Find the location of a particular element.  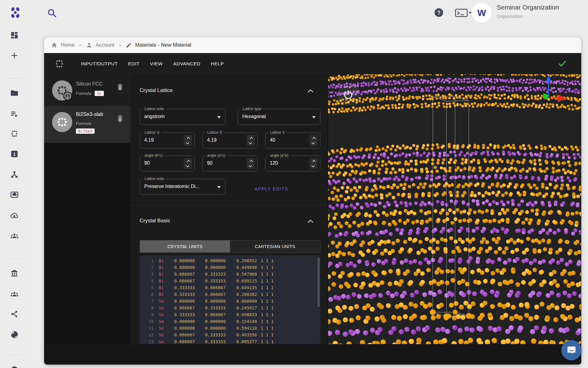

chat-bubble-icon is located at coordinates (571, 350).